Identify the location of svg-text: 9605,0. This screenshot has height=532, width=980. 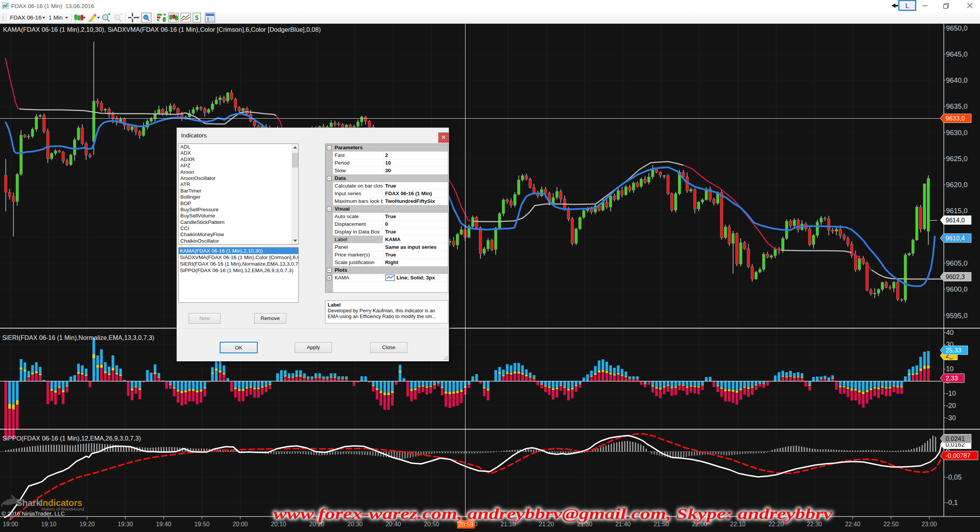
(957, 263).